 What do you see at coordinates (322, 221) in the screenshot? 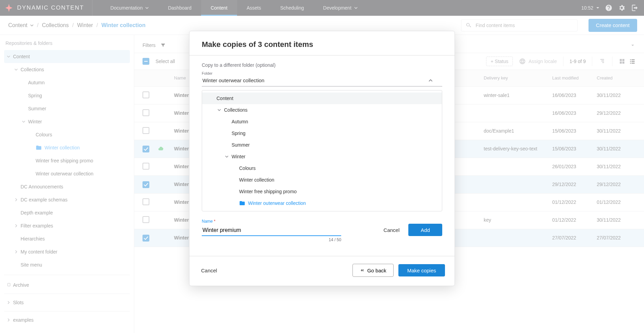
I see `name-label: Name *` at bounding box center [322, 221].